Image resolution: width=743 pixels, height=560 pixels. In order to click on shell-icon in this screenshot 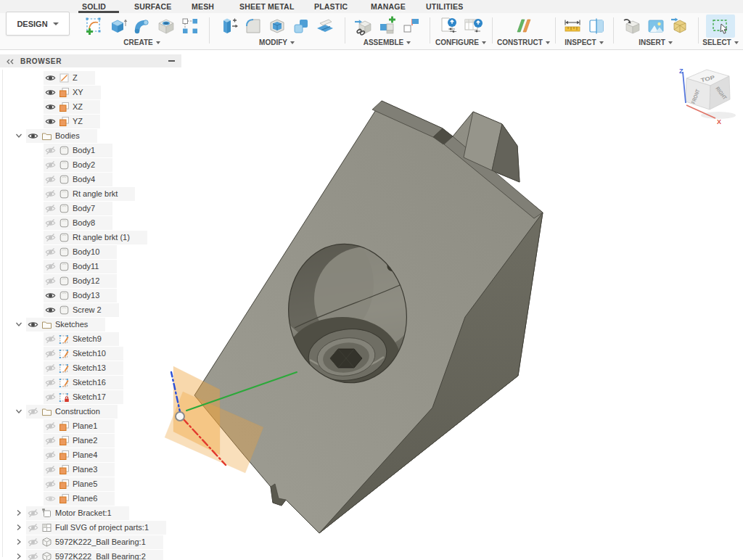, I will do `click(277, 26)`.